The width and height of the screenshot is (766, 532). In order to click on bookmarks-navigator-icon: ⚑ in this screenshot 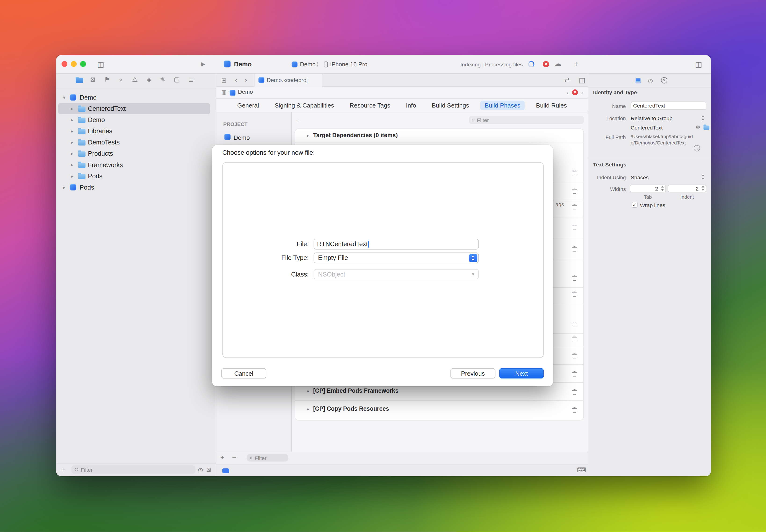, I will do `click(107, 79)`.